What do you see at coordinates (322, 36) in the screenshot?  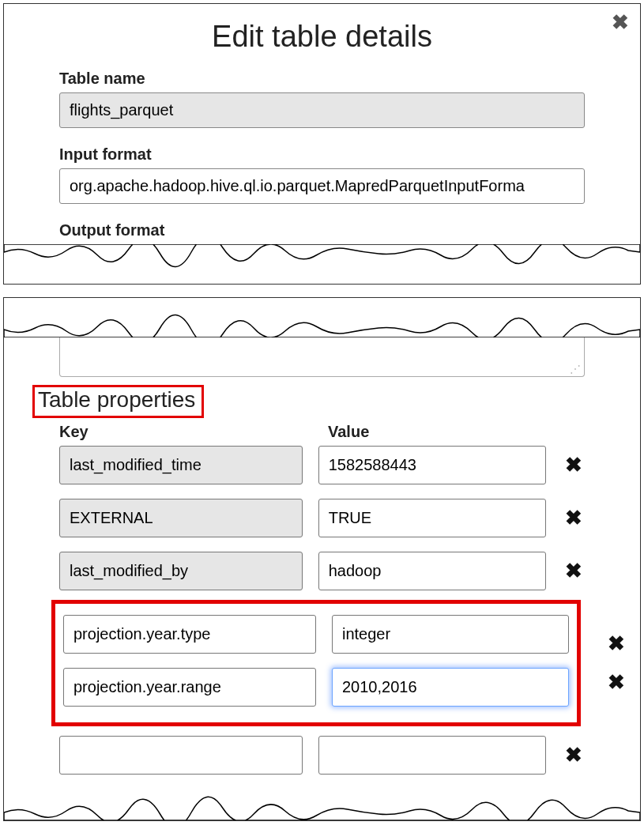 I see `page-title: Edit table details` at bounding box center [322, 36].